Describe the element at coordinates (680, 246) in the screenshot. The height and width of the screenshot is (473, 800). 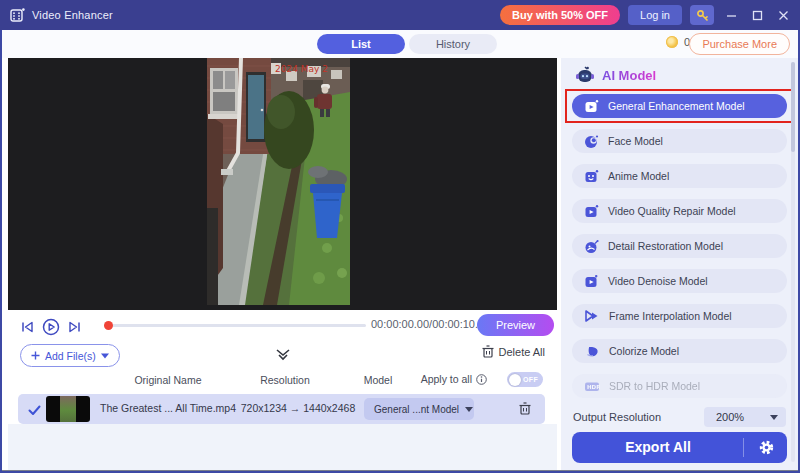
I see `model-item-detail-restoration: Detail Restoration Model` at that location.